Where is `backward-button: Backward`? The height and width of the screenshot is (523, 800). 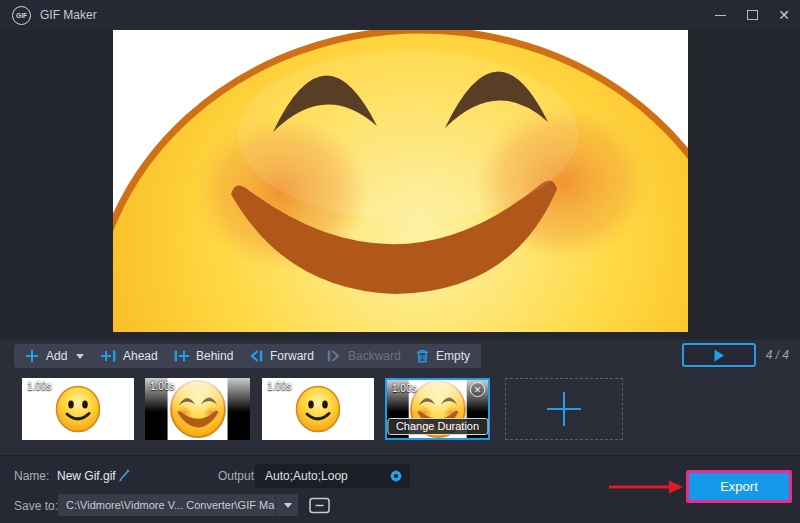 backward-button: Backward is located at coordinates (364, 356).